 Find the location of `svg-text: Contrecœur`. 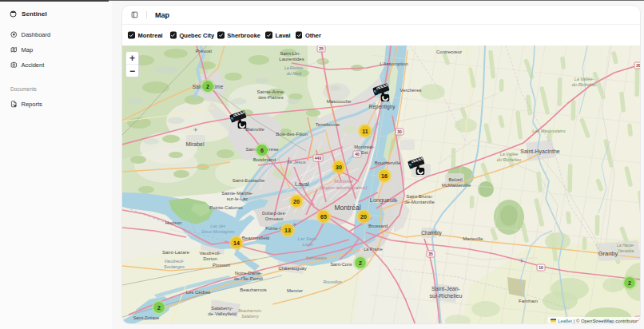

svg-text: Contrecœur is located at coordinates (449, 52).